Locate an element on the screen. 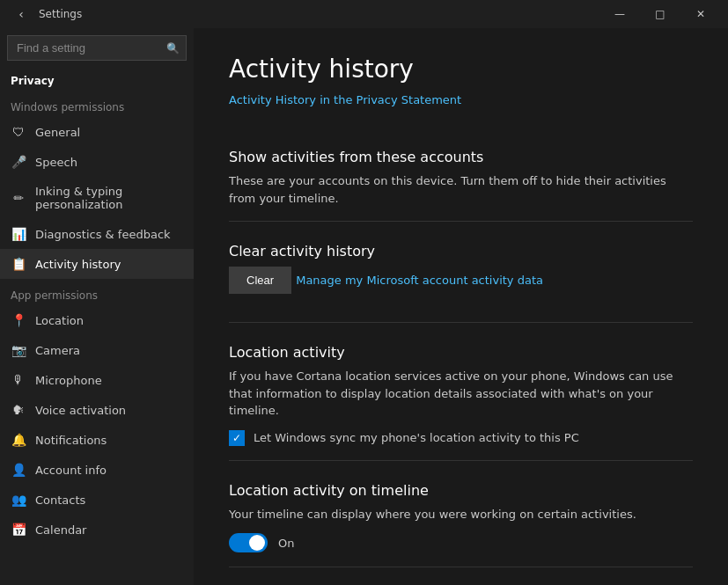 The width and height of the screenshot is (728, 585). general-icon: 🛡 is located at coordinates (18, 132).